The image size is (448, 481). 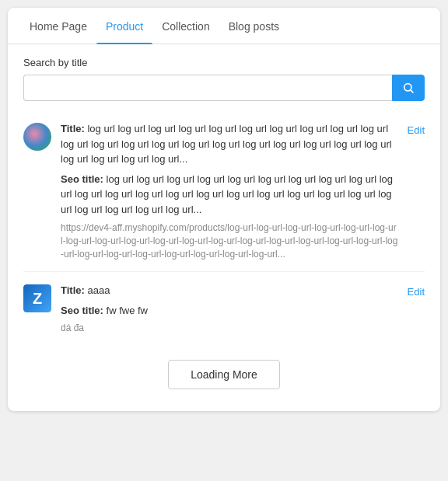 What do you see at coordinates (124, 26) in the screenshot?
I see `tab-product: Product` at bounding box center [124, 26].